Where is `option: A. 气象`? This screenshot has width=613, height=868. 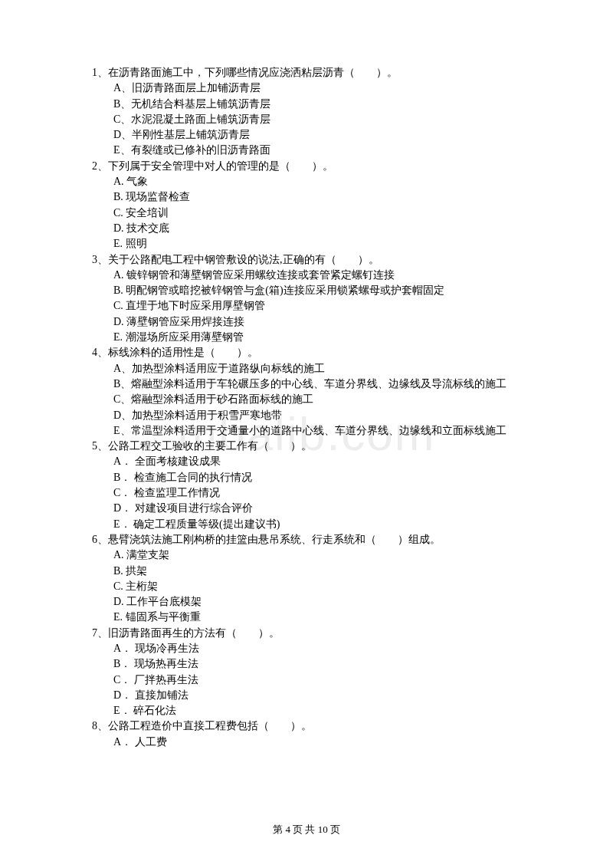
option: A. 气象 is located at coordinates (317, 182).